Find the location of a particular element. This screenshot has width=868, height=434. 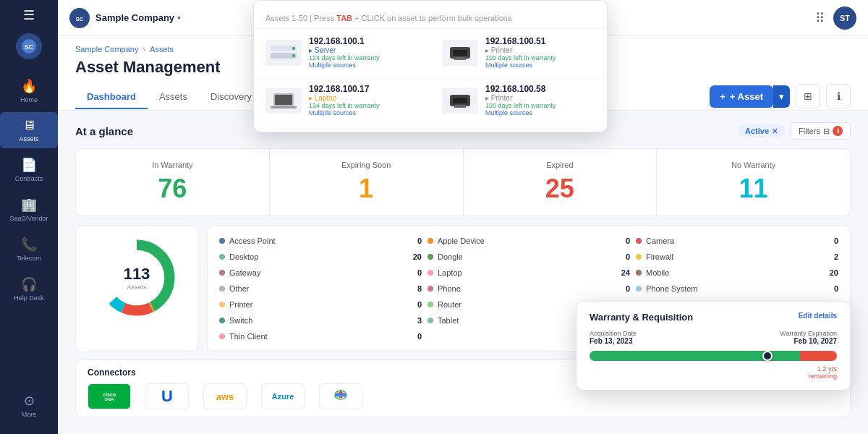

asset-type-name: Phone is located at coordinates (527, 289).